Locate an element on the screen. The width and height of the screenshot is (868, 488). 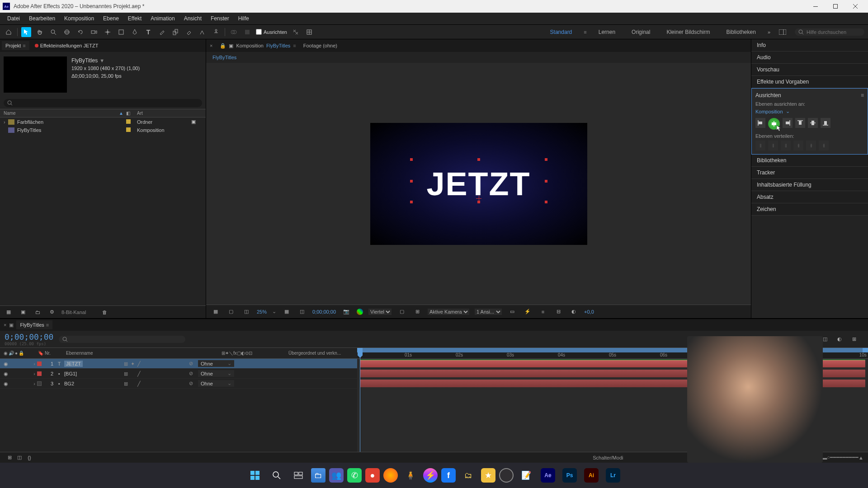
region-icon: ◫ is located at coordinates (302, 312).